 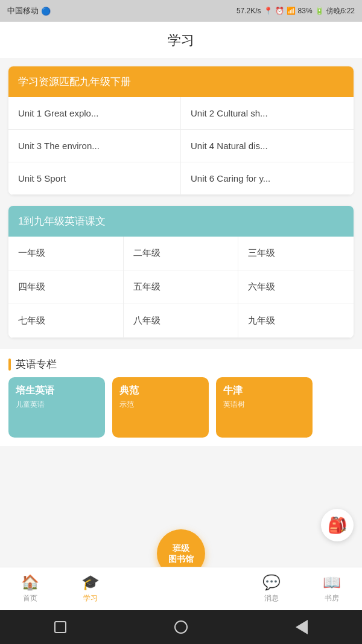 I want to click on units-section-header: 学习资源匹配九年级下册, so click(x=181, y=82).